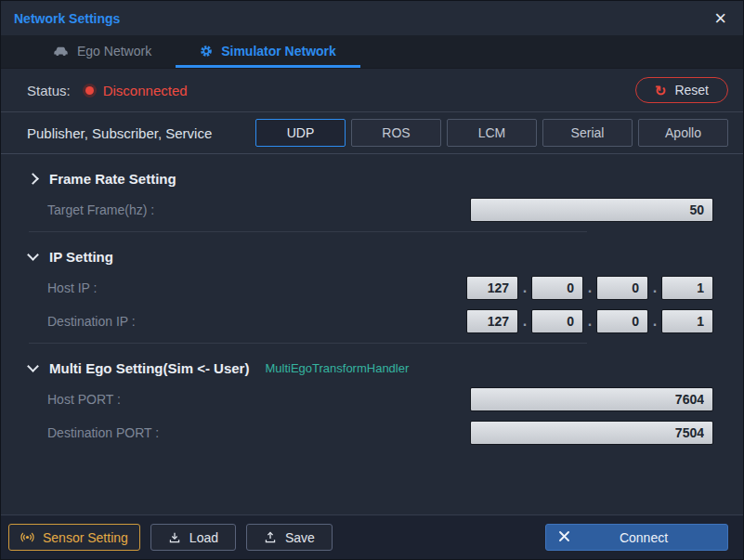 Image resolution: width=744 pixels, height=560 pixels. Describe the element at coordinates (270, 538) in the screenshot. I see `upload-icon` at that location.